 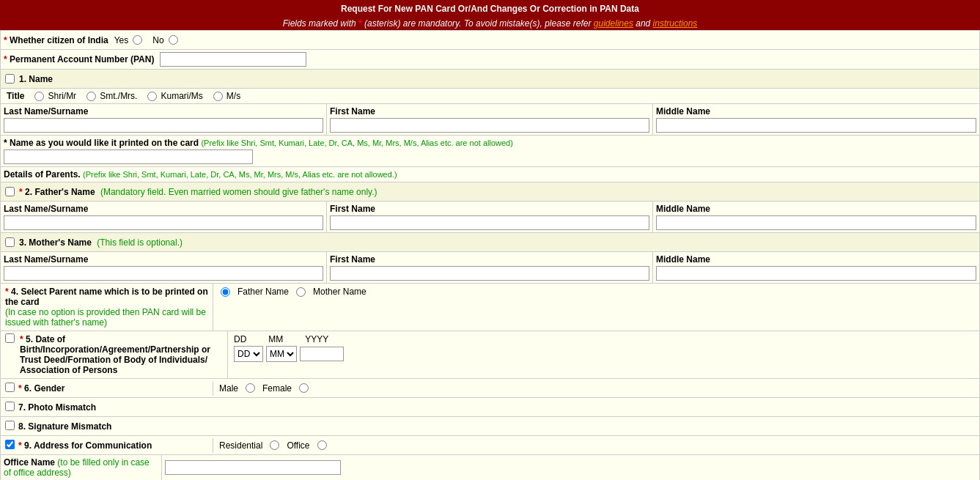 I want to click on mother-section-checkbox, so click(x=10, y=242).